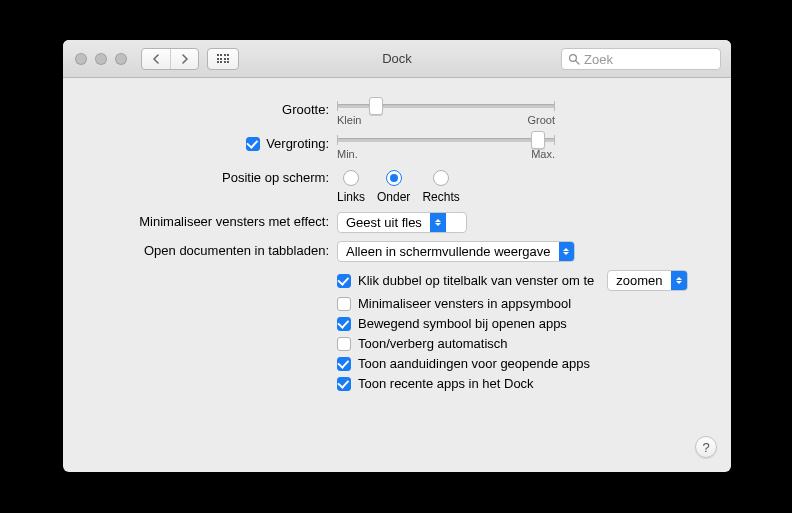 This screenshot has height=513, width=792. What do you see at coordinates (440, 197) in the screenshot?
I see `position-right-label: Rechts` at bounding box center [440, 197].